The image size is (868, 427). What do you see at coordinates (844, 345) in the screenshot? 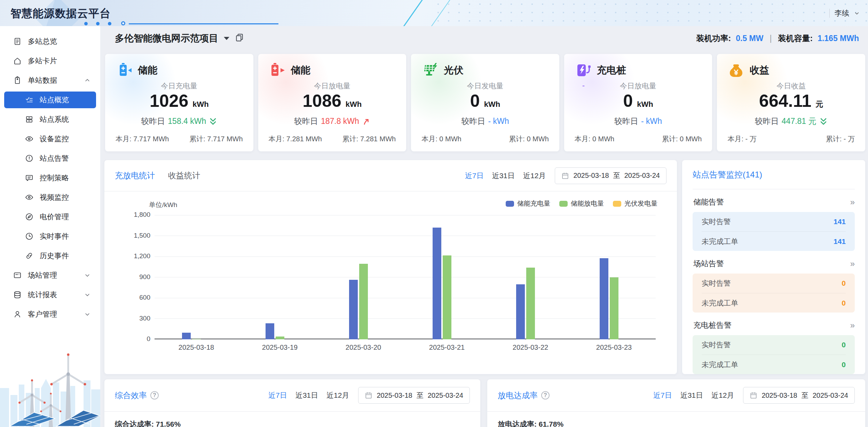
I see `alarm-count: 0` at bounding box center [844, 345].